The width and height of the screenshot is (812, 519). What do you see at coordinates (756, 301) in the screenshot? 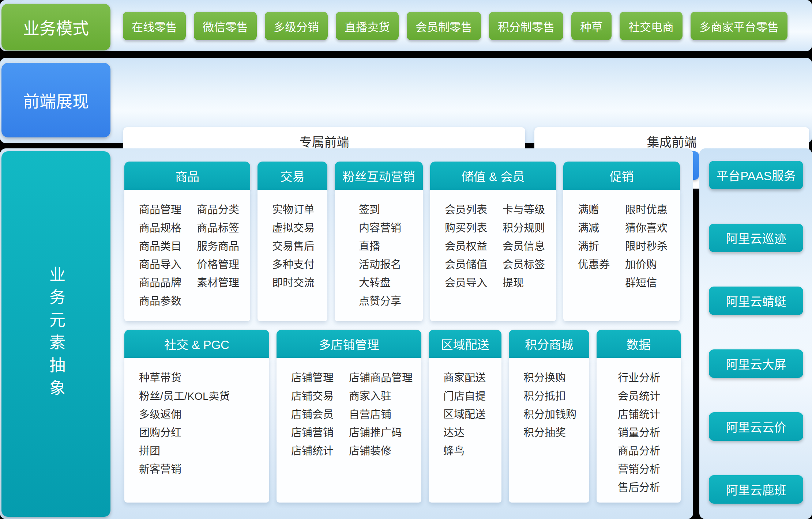
I see `paas-box: 阿里云蜻蜓` at bounding box center [756, 301].